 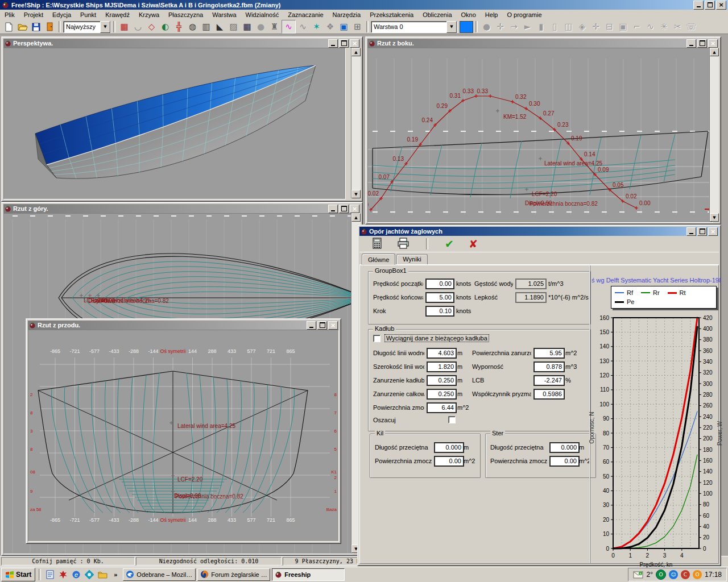 I want to click on fan-icon: ◣, so click(x=220, y=27).